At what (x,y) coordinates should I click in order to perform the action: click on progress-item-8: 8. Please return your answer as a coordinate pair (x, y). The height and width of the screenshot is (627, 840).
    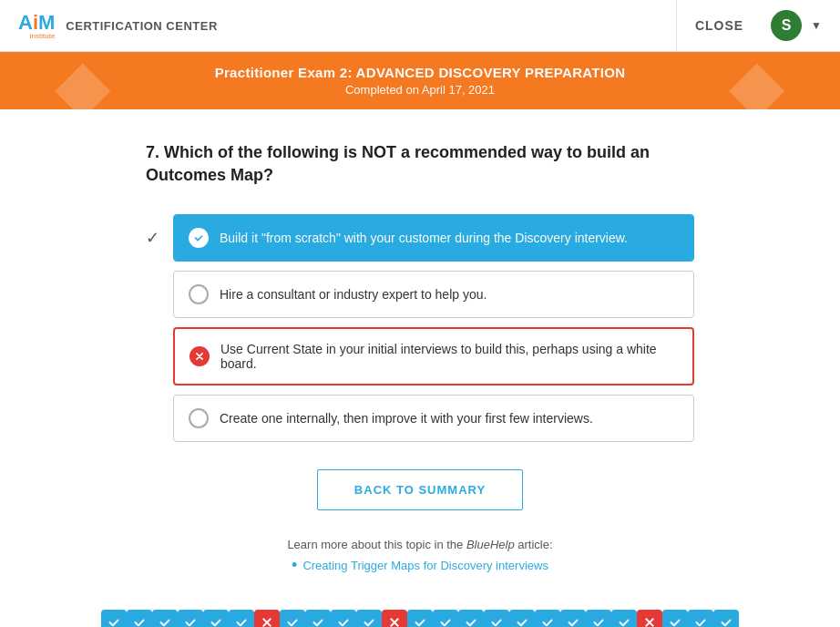
    Looking at the image, I should click on (292, 618).